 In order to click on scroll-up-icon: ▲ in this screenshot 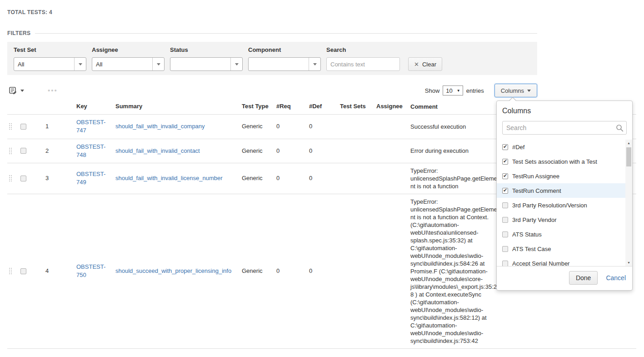, I will do `click(629, 143)`.